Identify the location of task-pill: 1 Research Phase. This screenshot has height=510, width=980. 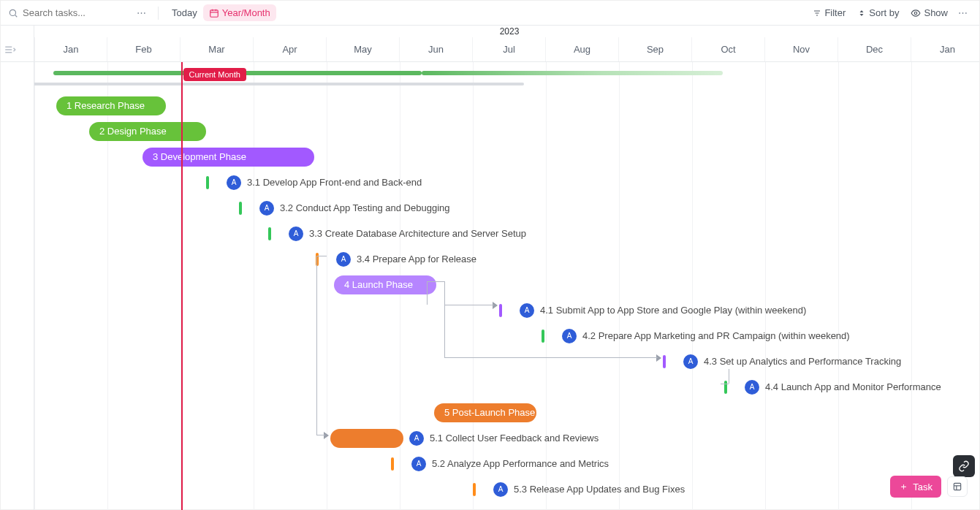
(111, 106).